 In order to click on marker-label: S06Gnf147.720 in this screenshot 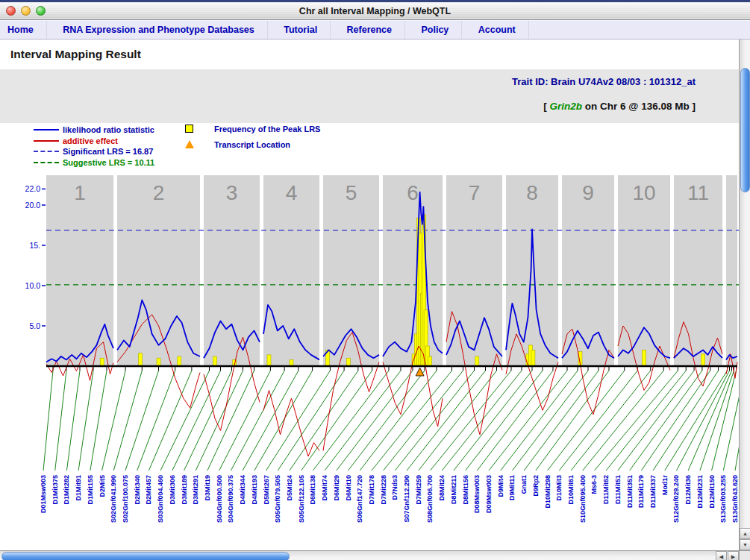, I will do `click(360, 499)`.